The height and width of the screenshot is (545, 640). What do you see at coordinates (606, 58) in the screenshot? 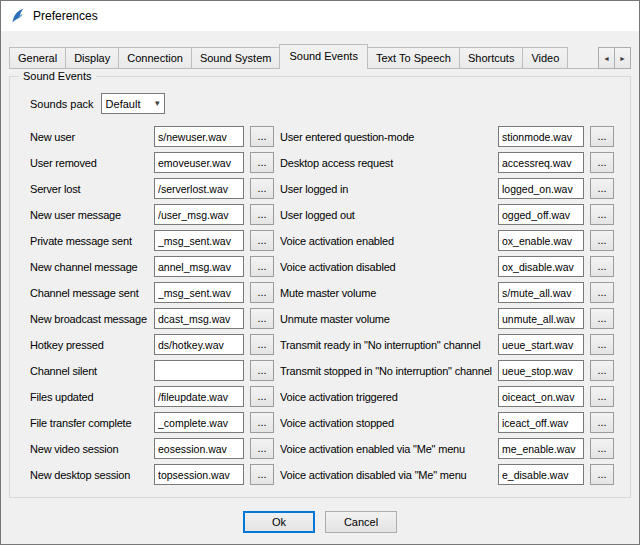
I see `scroll-left-icon: ◄` at bounding box center [606, 58].